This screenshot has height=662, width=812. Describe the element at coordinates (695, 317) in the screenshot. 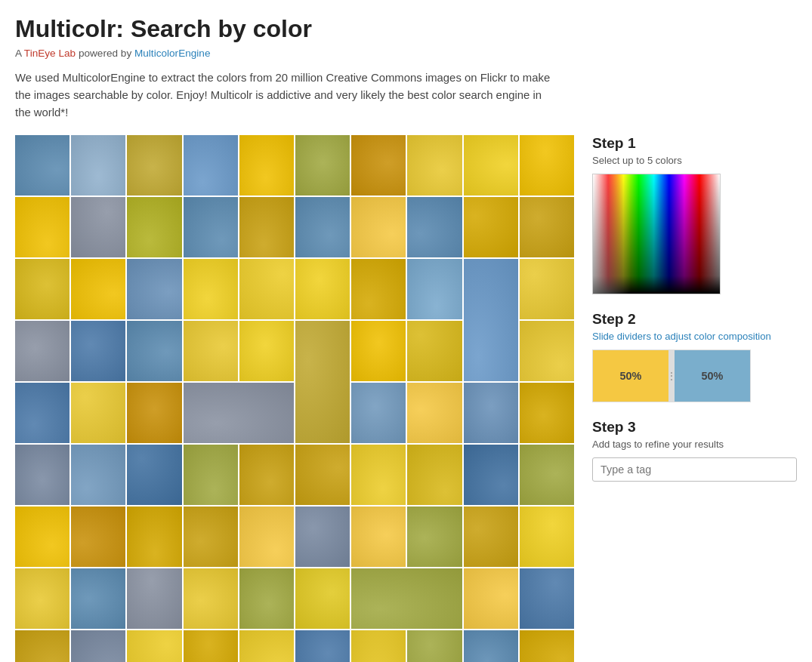

I see `right-panel: Step 1 Select up to 5 colors Step 2 Slid…` at that location.